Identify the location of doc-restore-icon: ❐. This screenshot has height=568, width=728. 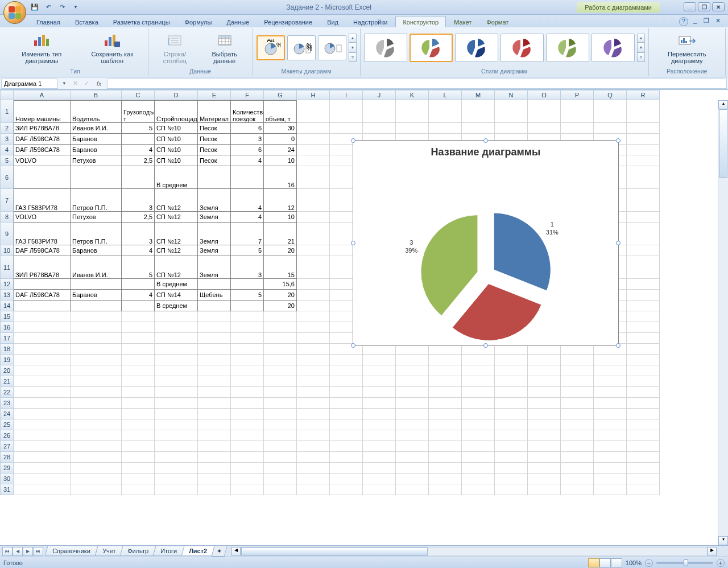
(706, 22).